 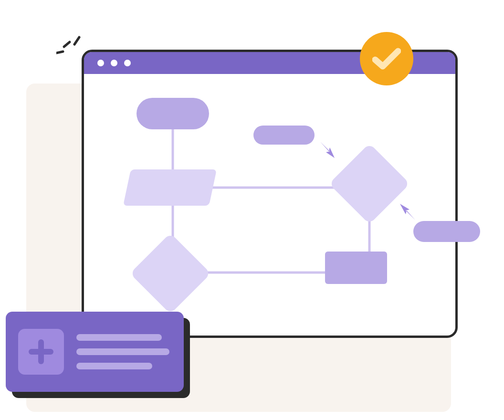 What do you see at coordinates (71, 45) in the screenshot?
I see `emphasis-lines-icon` at bounding box center [71, 45].